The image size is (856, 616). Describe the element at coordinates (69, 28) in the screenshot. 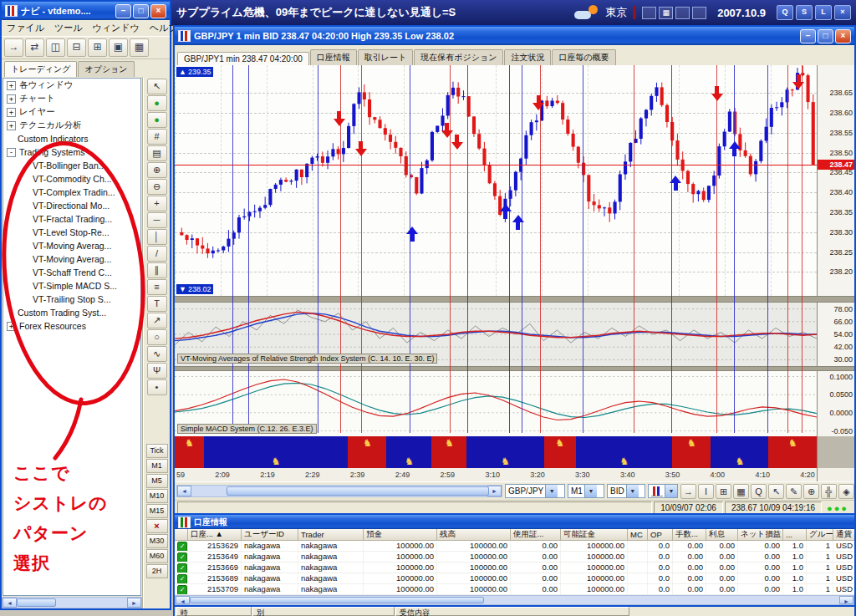

I see `menu-item: ツール` at that location.